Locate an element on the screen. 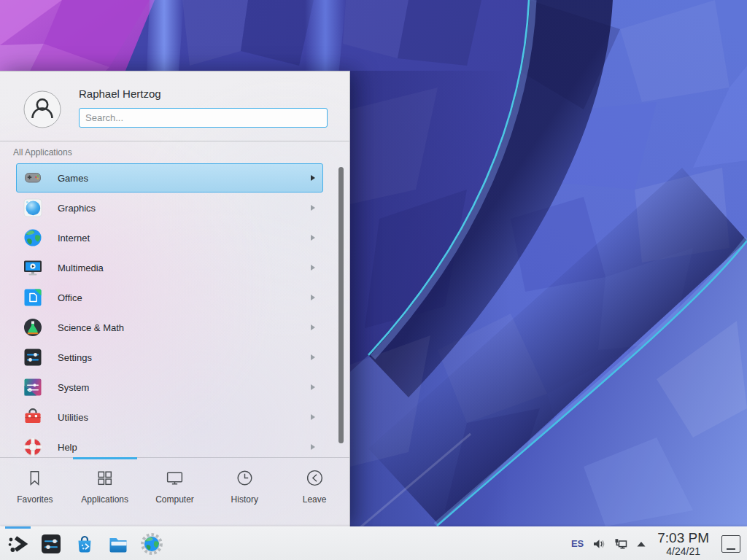 The image size is (747, 560). category-multimedia: Multimedia is located at coordinates (169, 268).